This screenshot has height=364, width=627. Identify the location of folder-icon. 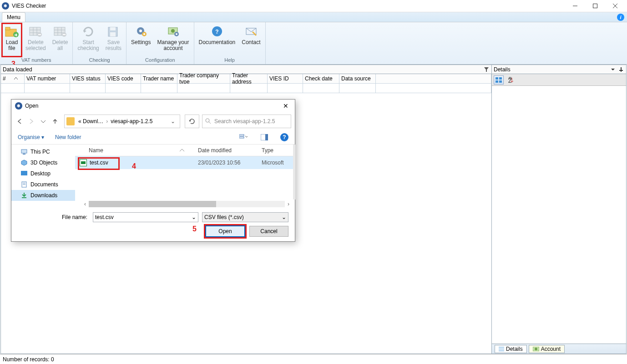
(71, 121).